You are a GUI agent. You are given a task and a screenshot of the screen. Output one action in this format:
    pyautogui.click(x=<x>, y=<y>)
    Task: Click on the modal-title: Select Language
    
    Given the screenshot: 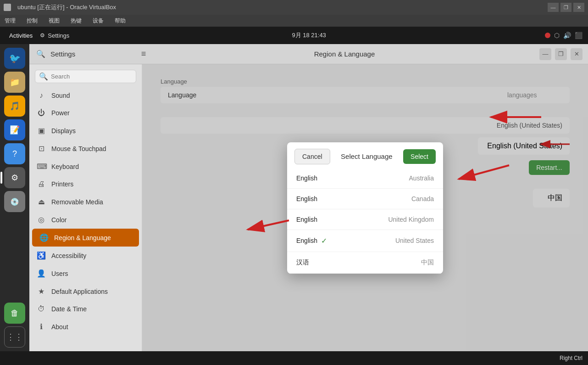 What is the action you would take?
    pyautogui.click(x=367, y=156)
    